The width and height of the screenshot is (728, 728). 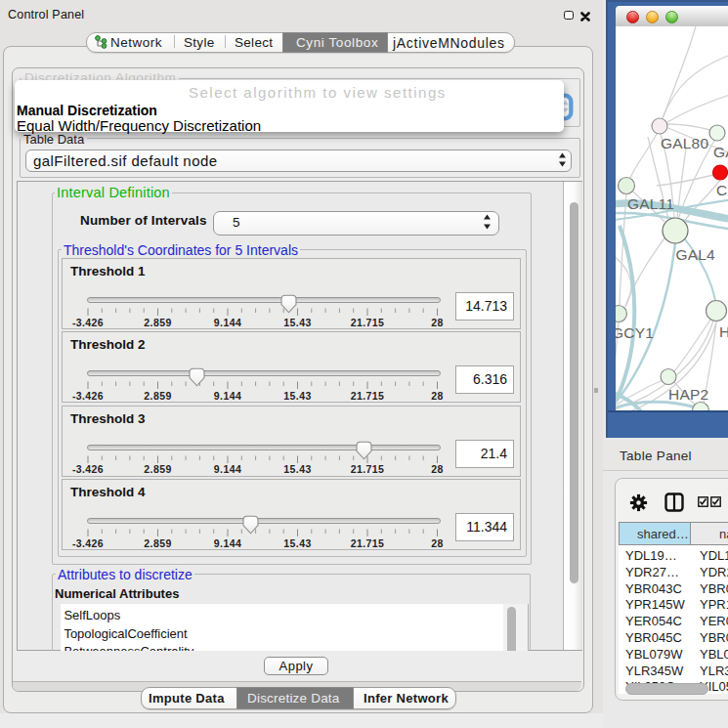 I want to click on svg-text: H, so click(x=723, y=332).